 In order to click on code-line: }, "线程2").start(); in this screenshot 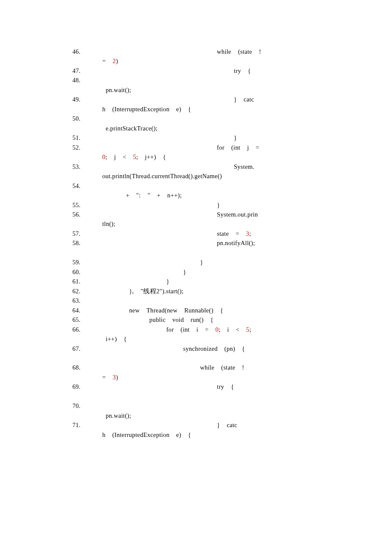, I will do `click(196, 291)`.